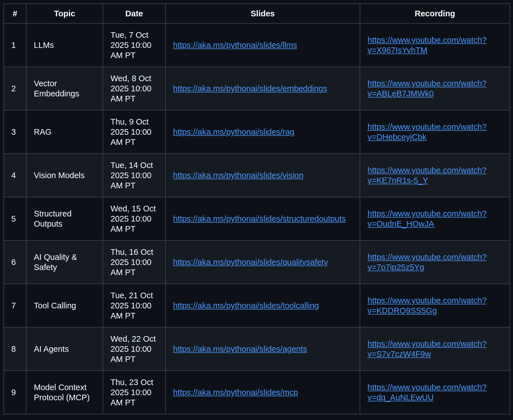 The height and width of the screenshot is (420, 513). What do you see at coordinates (15, 392) in the screenshot?
I see `row-number-cell: 9` at bounding box center [15, 392].